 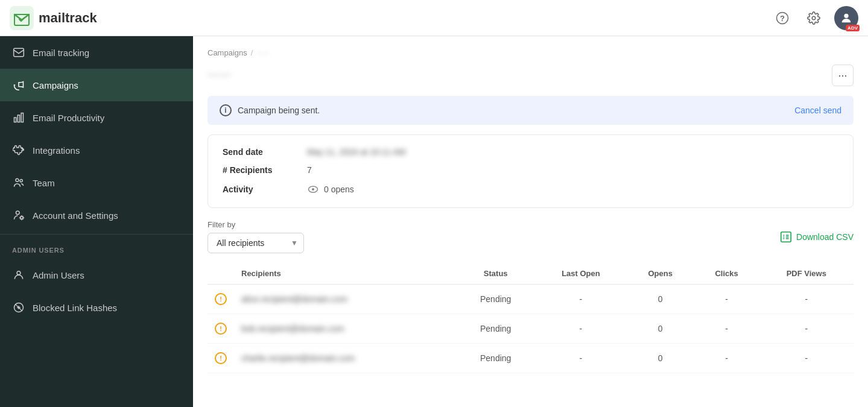 I want to click on admin-section-label: ADMIN USERS, so click(x=97, y=248).